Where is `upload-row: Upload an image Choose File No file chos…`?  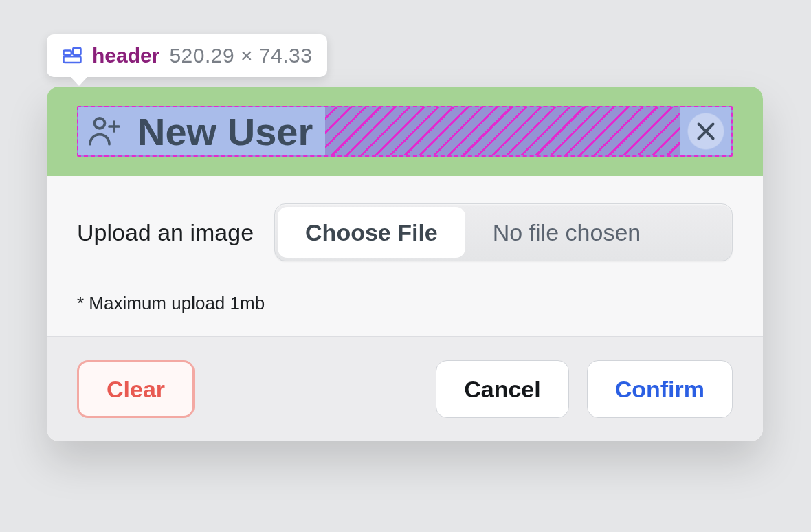 upload-row: Upload an image Choose File No file chos… is located at coordinates (405, 232).